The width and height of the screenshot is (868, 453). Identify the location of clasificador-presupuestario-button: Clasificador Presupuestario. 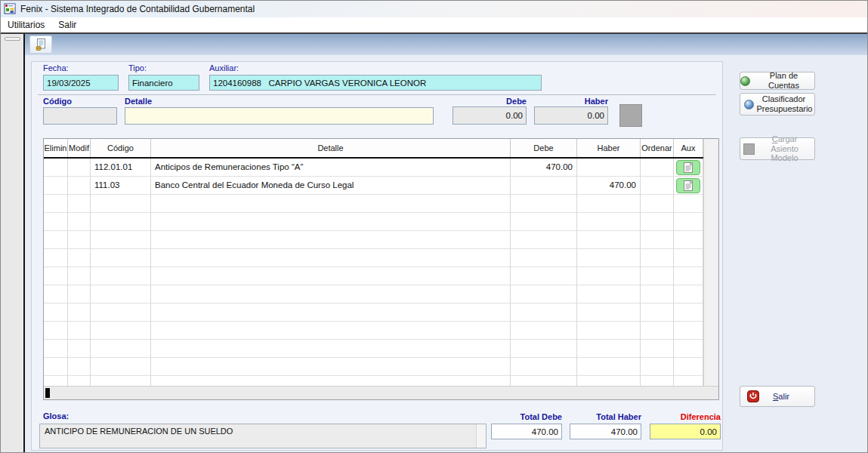
(777, 104).